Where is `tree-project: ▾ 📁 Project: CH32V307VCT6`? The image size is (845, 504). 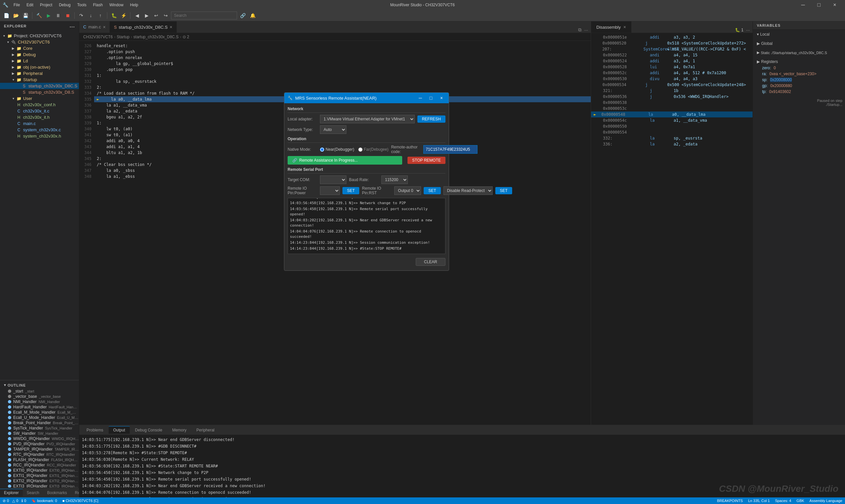
tree-project: ▾ 📁 Project: CH32V307VCT6 is located at coordinates (39, 36).